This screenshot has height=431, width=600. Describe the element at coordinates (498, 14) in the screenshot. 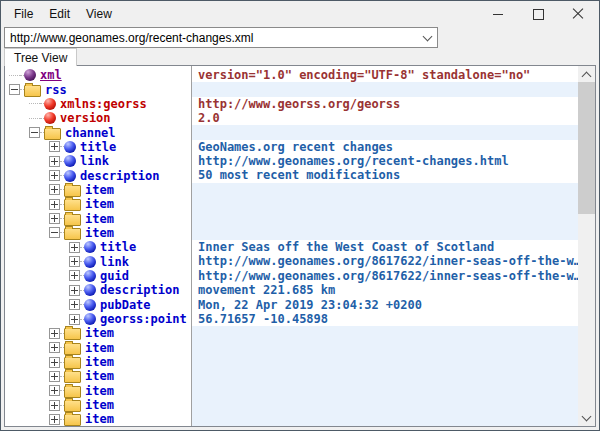

I see `minimize-button` at that location.